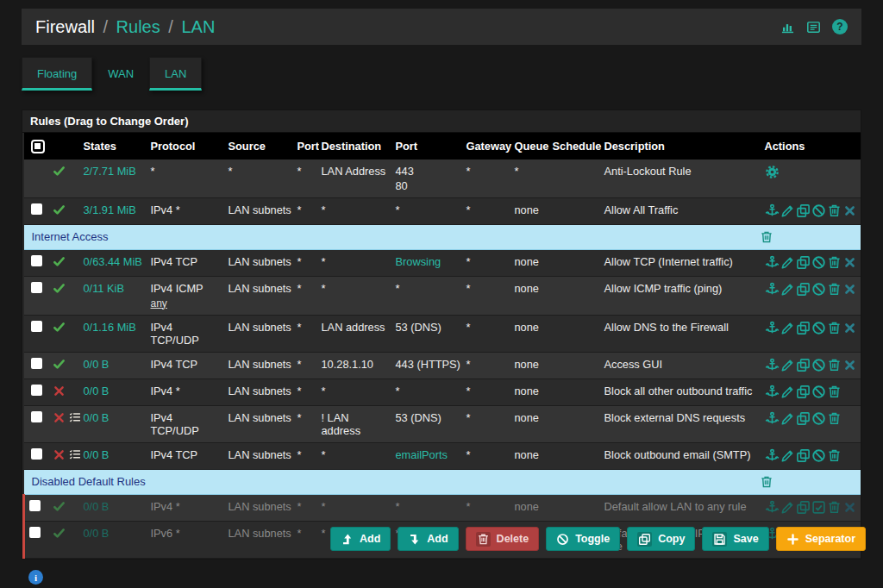  What do you see at coordinates (38, 147) in the screenshot?
I see `select-all-checkbox` at bounding box center [38, 147].